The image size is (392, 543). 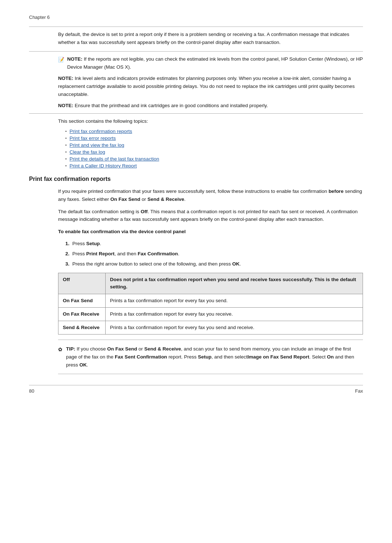 I want to click on table-cell-option: Send & Receive, so click(x=82, y=328).